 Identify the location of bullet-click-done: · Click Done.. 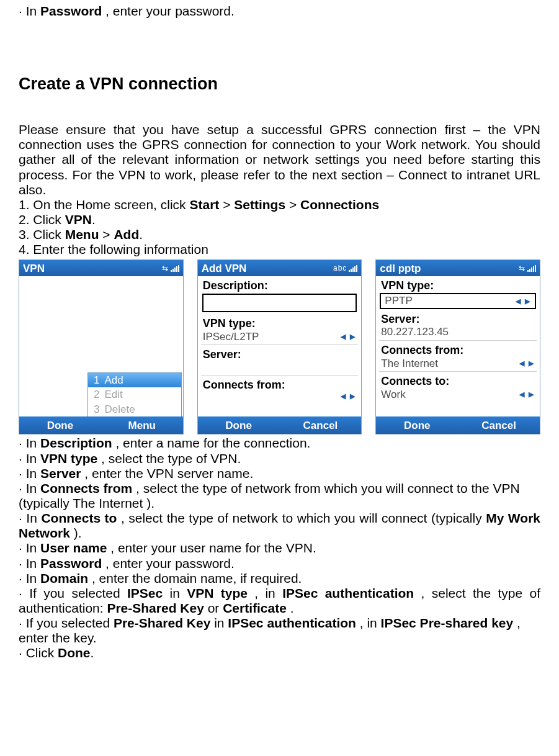
(279, 653).